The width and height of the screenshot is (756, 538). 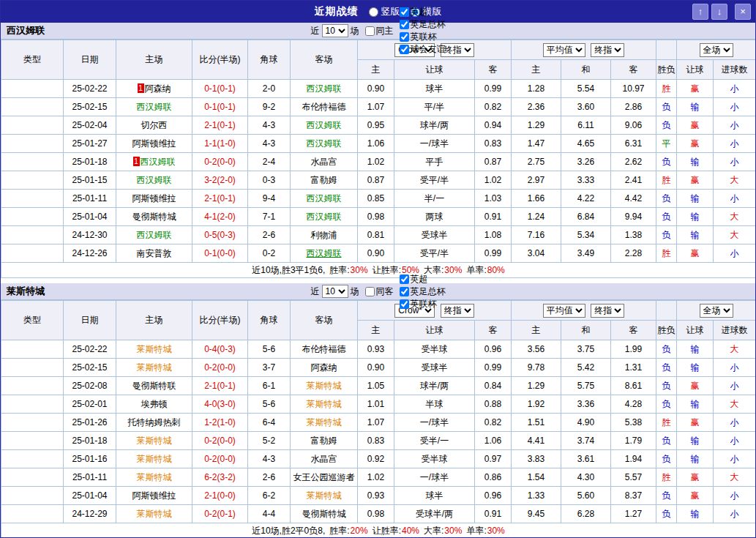 What do you see at coordinates (586, 217) in the screenshot?
I see `avg-draw-odds: 6.84` at bounding box center [586, 217].